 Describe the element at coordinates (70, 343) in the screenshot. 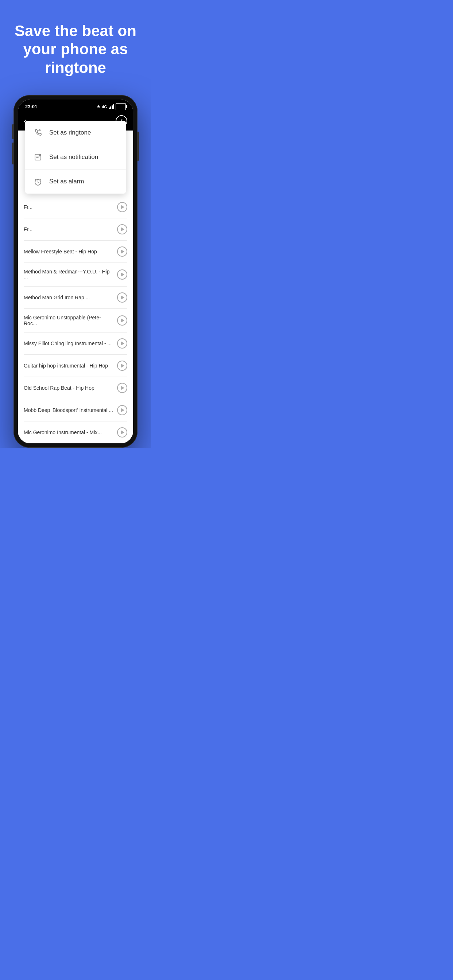

I see `music-title: Missy Elliot Ching ling Instrumental - .…` at that location.